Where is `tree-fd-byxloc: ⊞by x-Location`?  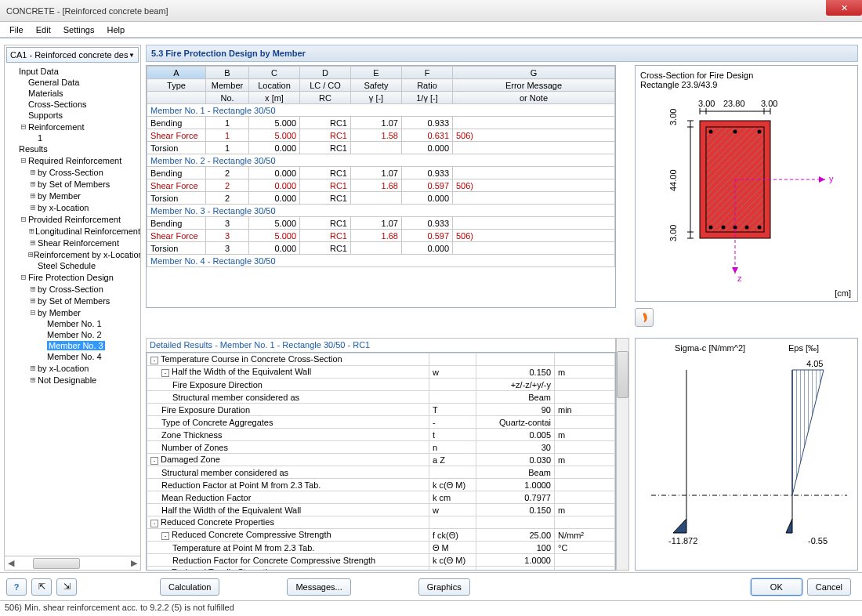
tree-fd-byxloc: ⊞by x-Location is located at coordinates (72, 368).